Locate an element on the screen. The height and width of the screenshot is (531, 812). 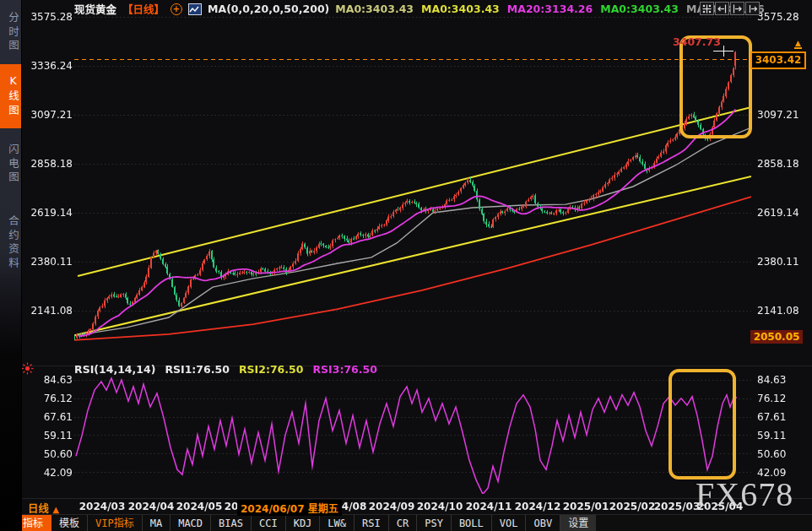
symbol-name: 现货黄金 is located at coordinates (95, 8).